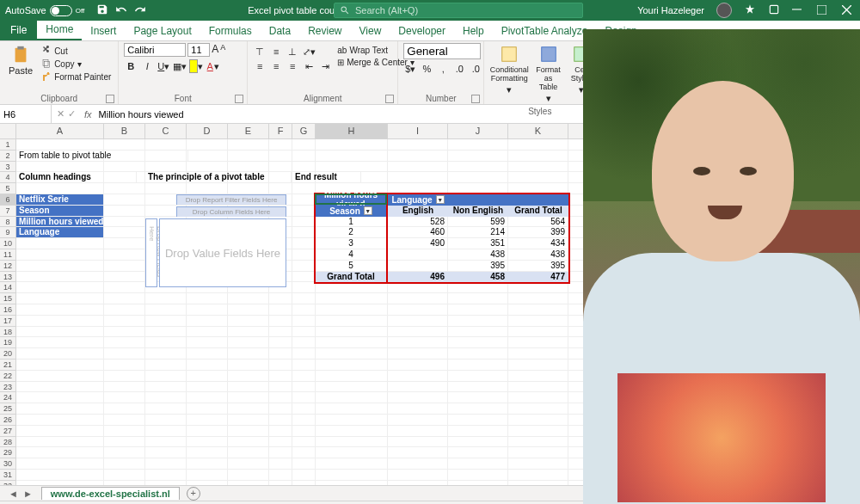 The width and height of the screenshot is (860, 504). Describe the element at coordinates (9, 432) in the screenshot. I see `row-header-27: 27` at that location.